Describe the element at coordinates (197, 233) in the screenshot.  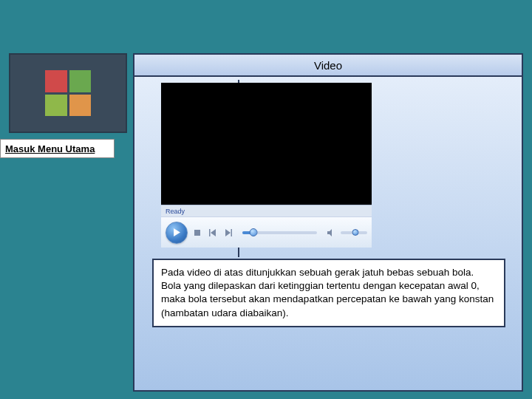
I see `stop-button` at that location.